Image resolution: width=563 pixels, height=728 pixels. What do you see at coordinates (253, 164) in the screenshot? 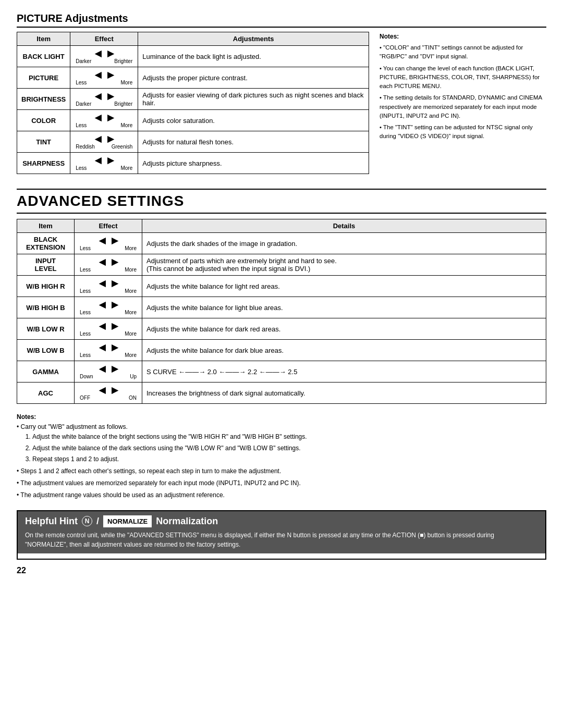
I see `picture-row-adjustment: Adjusts picture sharpness.` at bounding box center [253, 164].